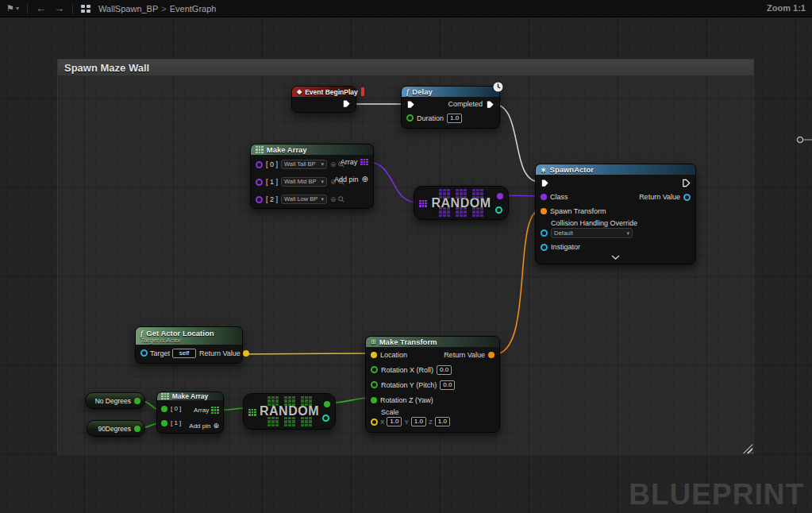 This screenshot has height=513, width=812. I want to click on array-element-2-dropdown: Wall Low BP▾, so click(304, 199).